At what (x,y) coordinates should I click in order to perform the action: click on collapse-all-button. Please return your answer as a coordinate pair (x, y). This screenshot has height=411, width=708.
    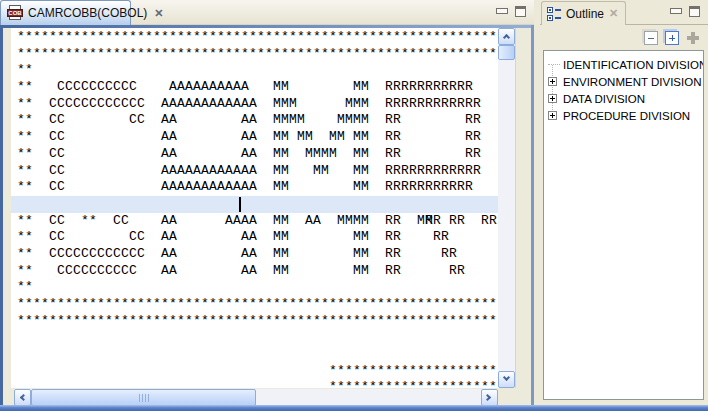
    Looking at the image, I should click on (651, 38).